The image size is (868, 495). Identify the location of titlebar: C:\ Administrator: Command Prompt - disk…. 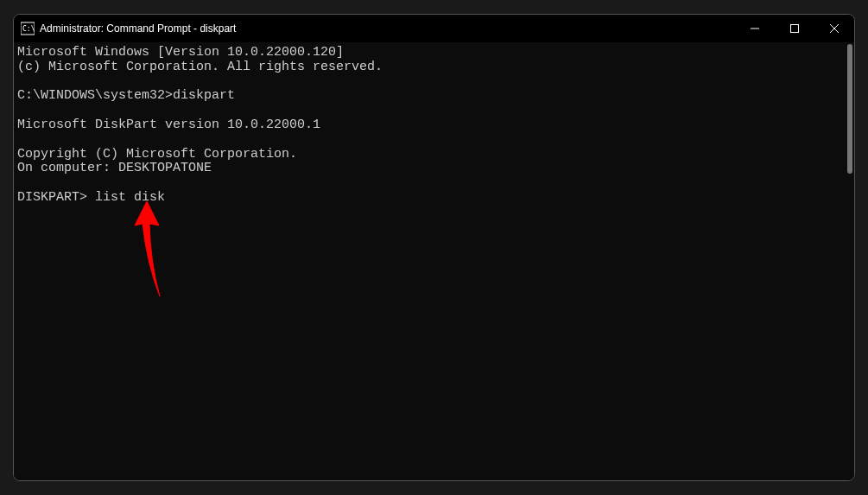
(434, 29).